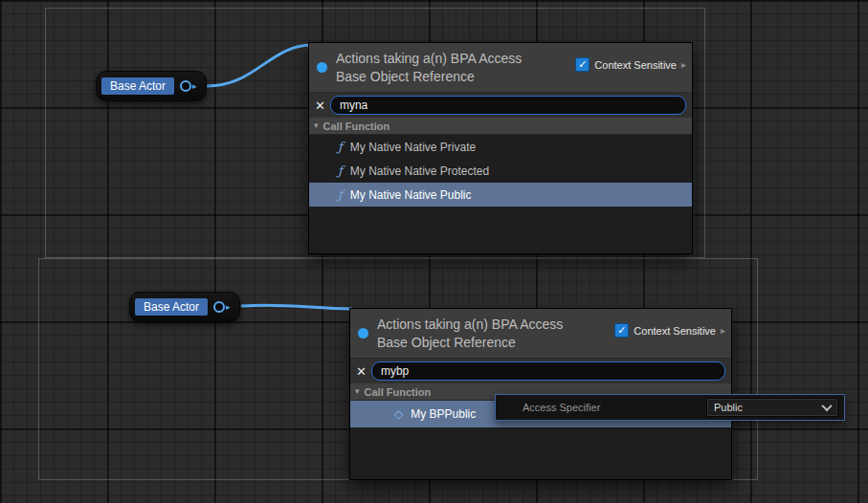 This screenshot has width=868, height=503. Describe the element at coordinates (412, 195) in the screenshot. I see `item-label: My Native Native Public` at that location.